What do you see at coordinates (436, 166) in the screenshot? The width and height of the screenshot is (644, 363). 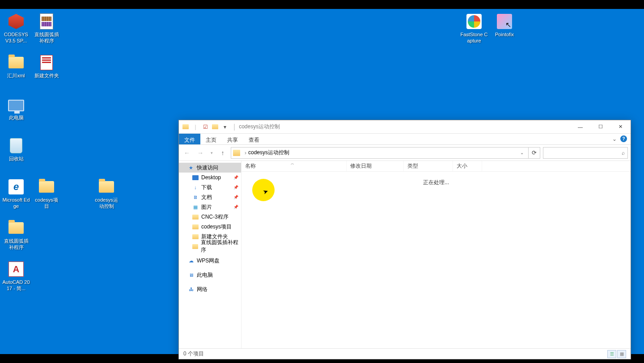 I see `column-headers: 名称 ︿ 修改日期 类型 大小` at bounding box center [436, 166].